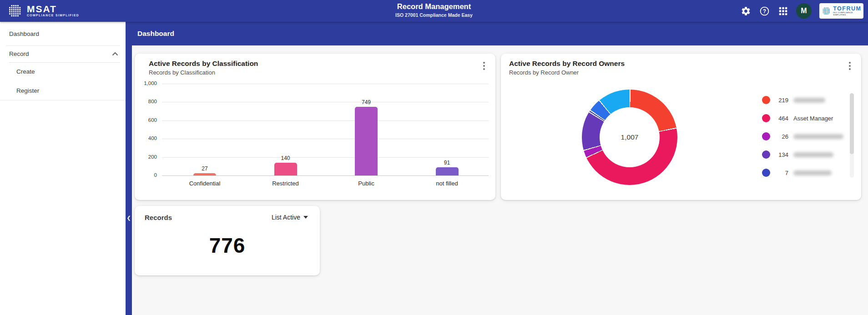  What do you see at coordinates (804, 11) in the screenshot?
I see `user-avatar: M` at bounding box center [804, 11].